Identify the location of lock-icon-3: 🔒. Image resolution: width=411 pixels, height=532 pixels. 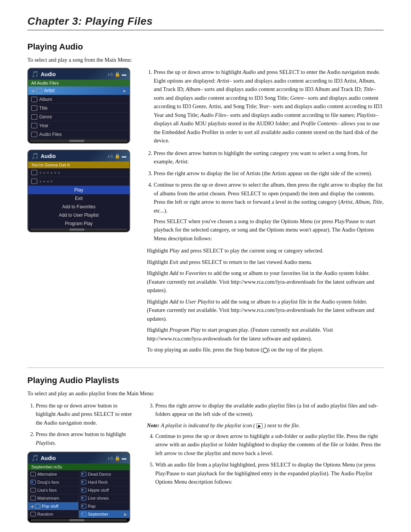
(117, 458).